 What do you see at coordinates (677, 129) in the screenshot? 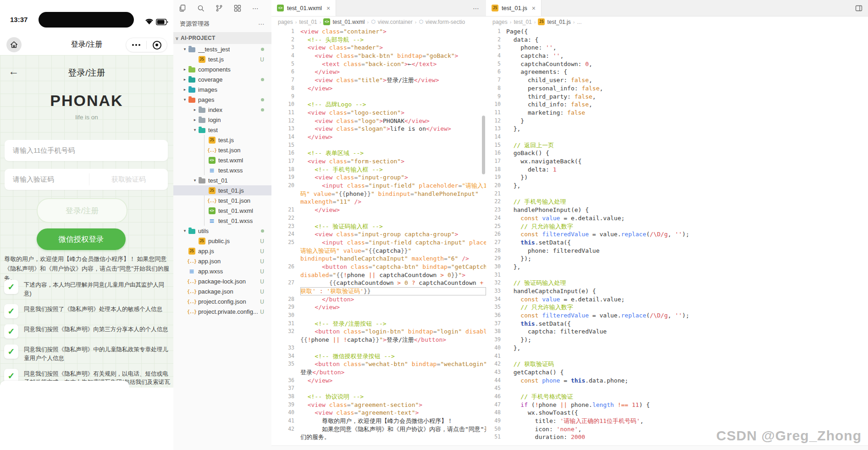
I see `code-line: 13 },` at bounding box center [677, 129].